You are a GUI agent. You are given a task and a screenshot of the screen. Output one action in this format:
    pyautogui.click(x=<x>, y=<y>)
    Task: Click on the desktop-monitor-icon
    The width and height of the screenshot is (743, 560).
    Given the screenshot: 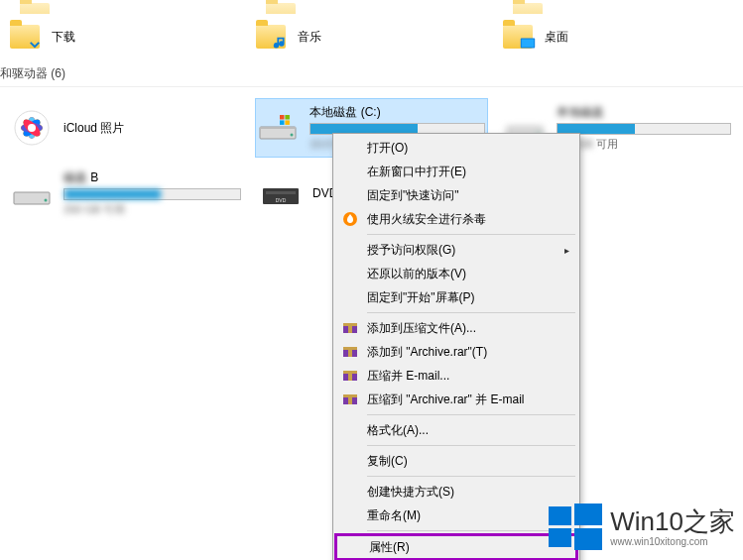 What is the action you would take?
    pyautogui.click(x=528, y=44)
    